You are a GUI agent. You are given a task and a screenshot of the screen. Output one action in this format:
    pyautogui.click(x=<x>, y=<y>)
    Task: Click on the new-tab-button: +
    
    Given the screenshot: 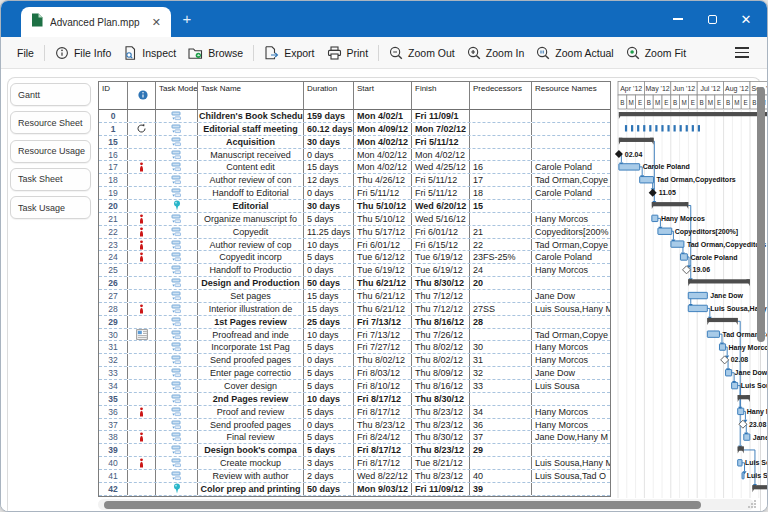 What is the action you would take?
    pyautogui.click(x=187, y=19)
    